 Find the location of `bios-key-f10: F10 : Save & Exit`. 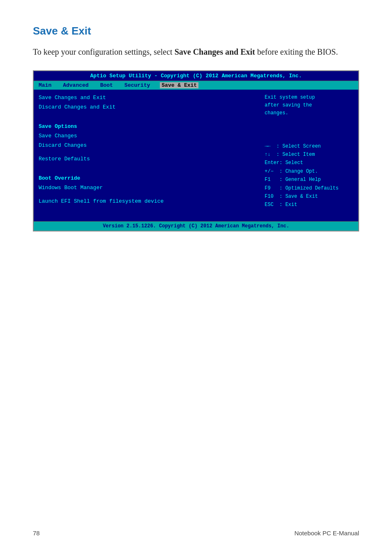

bios-key-f10: F10 : Save & Exit is located at coordinates (310, 197).